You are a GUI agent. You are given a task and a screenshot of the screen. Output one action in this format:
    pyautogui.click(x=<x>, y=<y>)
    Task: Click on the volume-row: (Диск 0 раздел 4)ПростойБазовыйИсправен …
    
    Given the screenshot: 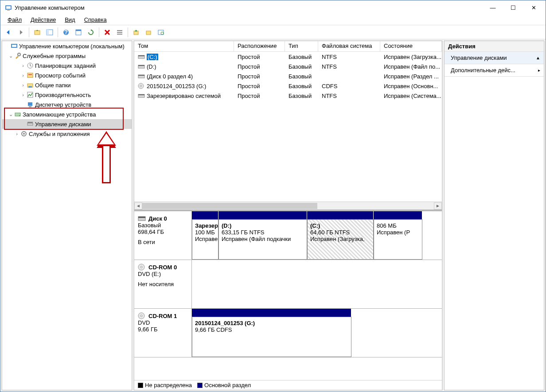 What is the action you would take?
    pyautogui.click(x=288, y=76)
    